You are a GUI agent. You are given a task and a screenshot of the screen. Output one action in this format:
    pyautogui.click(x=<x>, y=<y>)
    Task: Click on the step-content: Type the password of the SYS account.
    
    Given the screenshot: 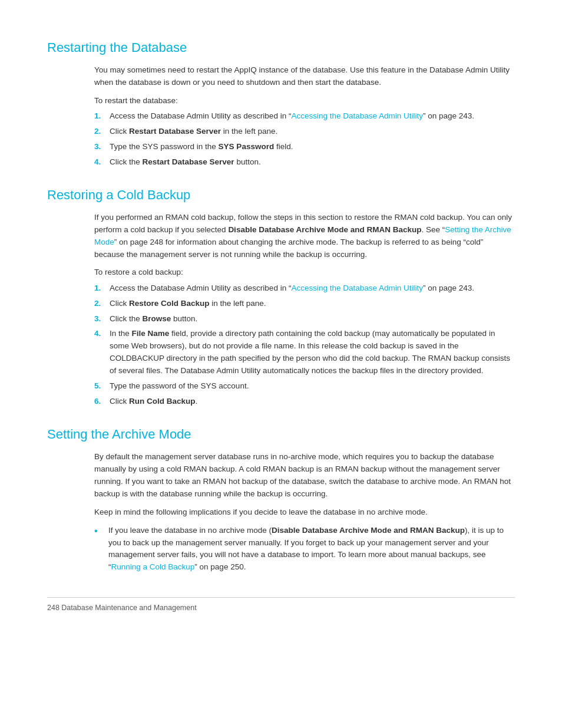 What is the action you would take?
    pyautogui.click(x=312, y=387)
    